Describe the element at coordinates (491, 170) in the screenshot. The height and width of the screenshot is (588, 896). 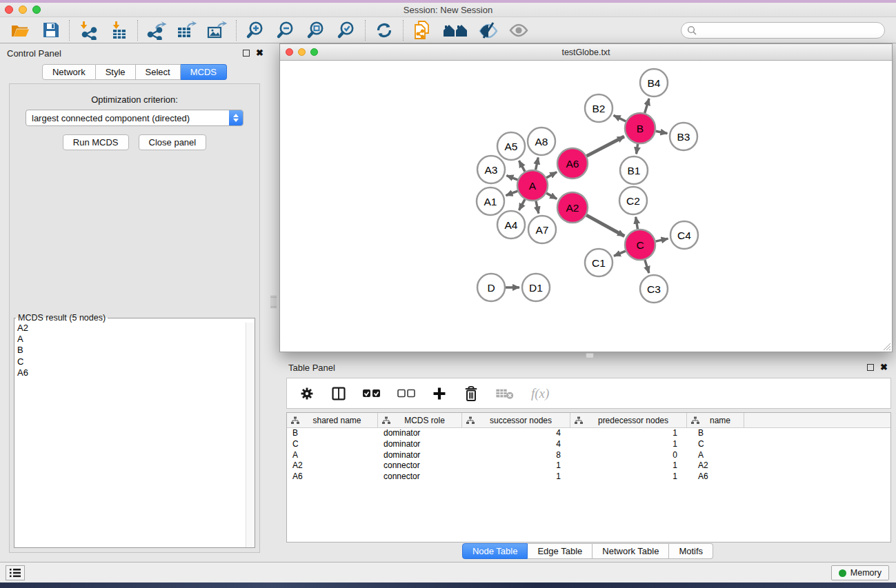
I see `graph-node-A3: A3` at that location.